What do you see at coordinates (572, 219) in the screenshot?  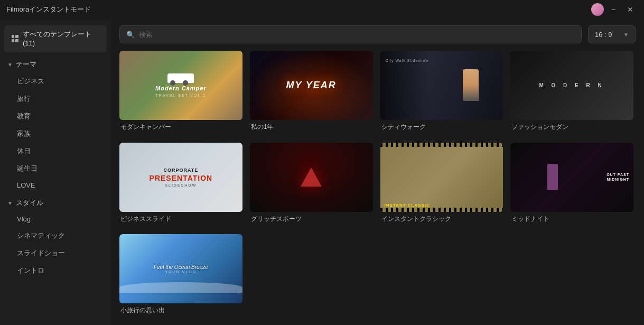 I see `template-label-midnight: ミッドナイト` at bounding box center [572, 219].